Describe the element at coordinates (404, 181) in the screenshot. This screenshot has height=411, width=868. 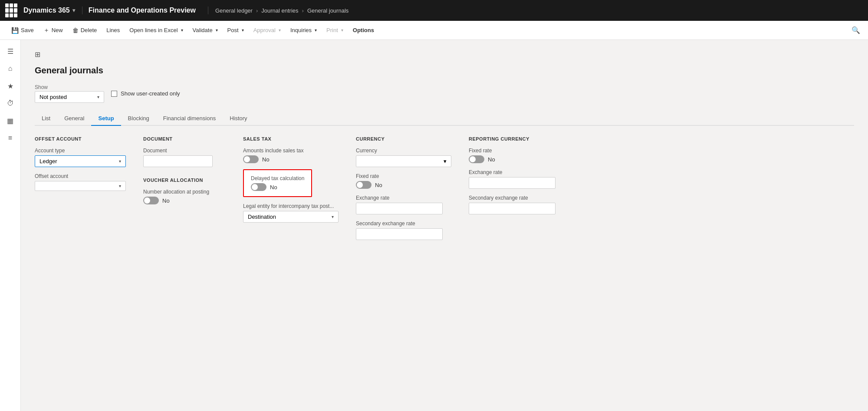
I see `currency-fixed-rate-field: Fixed rate No` at that location.